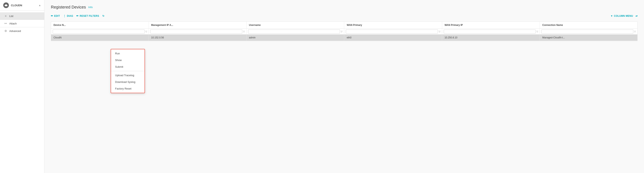 The width and height of the screenshot is (644, 173). Describe the element at coordinates (294, 32) in the screenshot. I see `filter-input-username` at that location.